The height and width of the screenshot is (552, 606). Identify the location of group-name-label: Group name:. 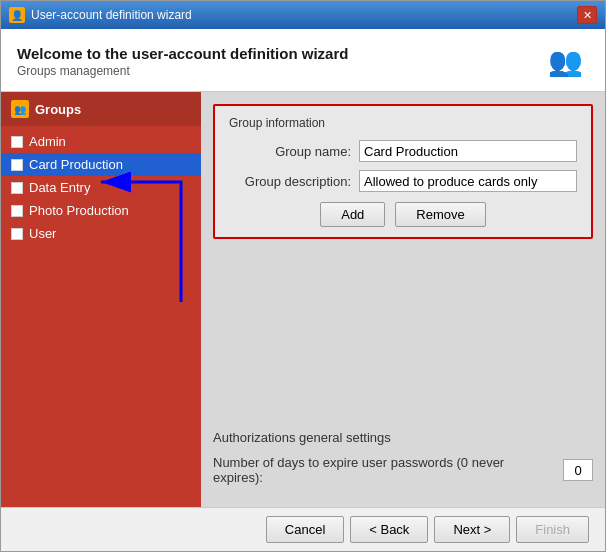
(294, 152).